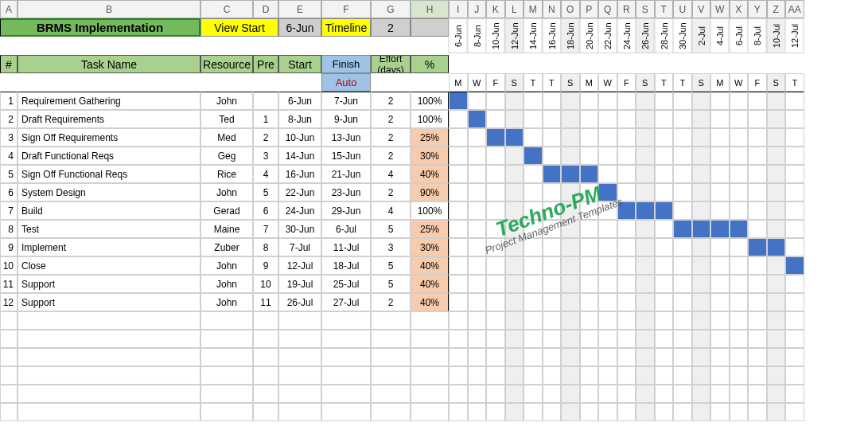 This screenshot has width=868, height=434. Describe the element at coordinates (266, 137) in the screenshot. I see `predecessor: 2` at that location.